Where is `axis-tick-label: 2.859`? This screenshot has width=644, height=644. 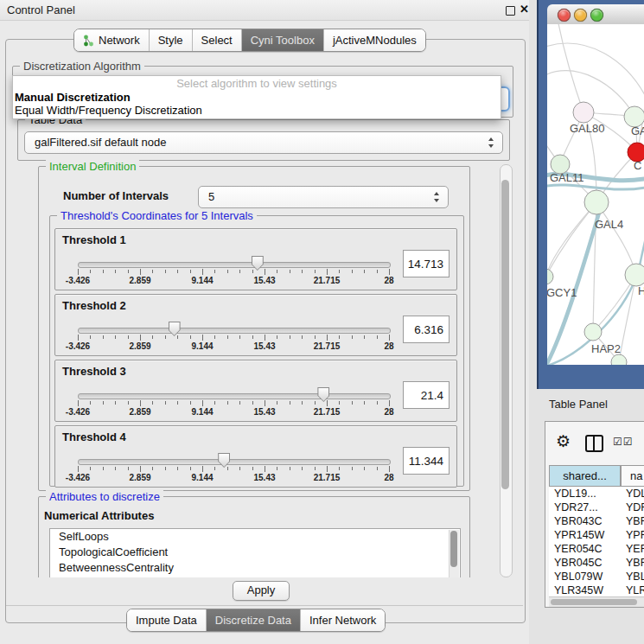 axis-tick-label: 2.859 is located at coordinates (140, 477).